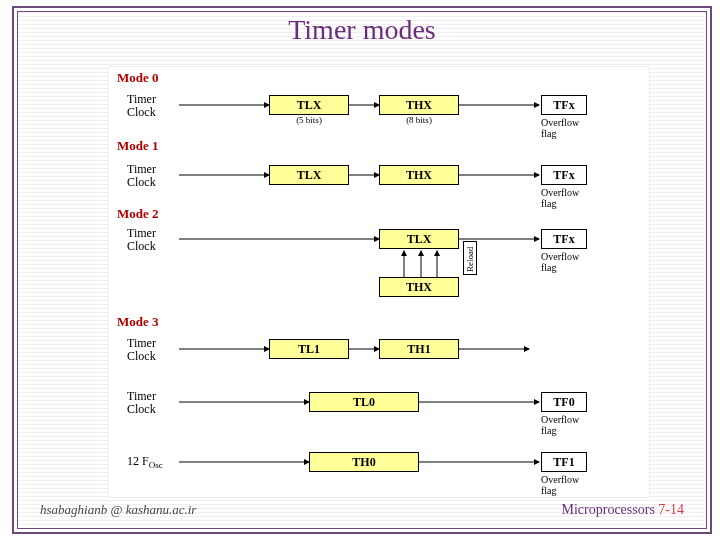  Describe the element at coordinates (309, 349) in the screenshot. I see `mode3-tl1-box: TL1` at that location.